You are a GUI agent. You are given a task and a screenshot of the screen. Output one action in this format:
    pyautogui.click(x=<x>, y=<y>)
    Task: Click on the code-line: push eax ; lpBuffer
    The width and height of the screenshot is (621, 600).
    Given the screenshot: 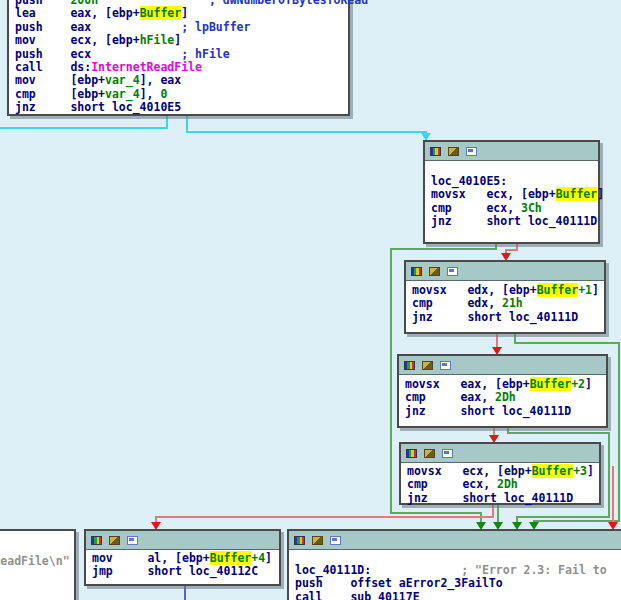 What is the action you would take?
    pyautogui.click(x=182, y=28)
    